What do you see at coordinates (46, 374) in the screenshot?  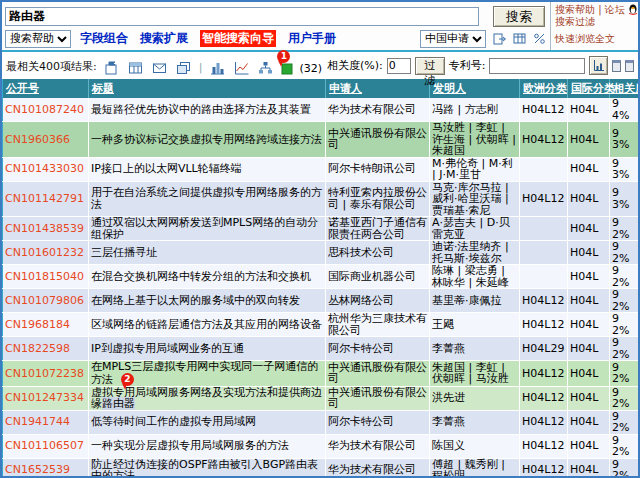 I see `publication-number: CN101072238` at bounding box center [46, 374].